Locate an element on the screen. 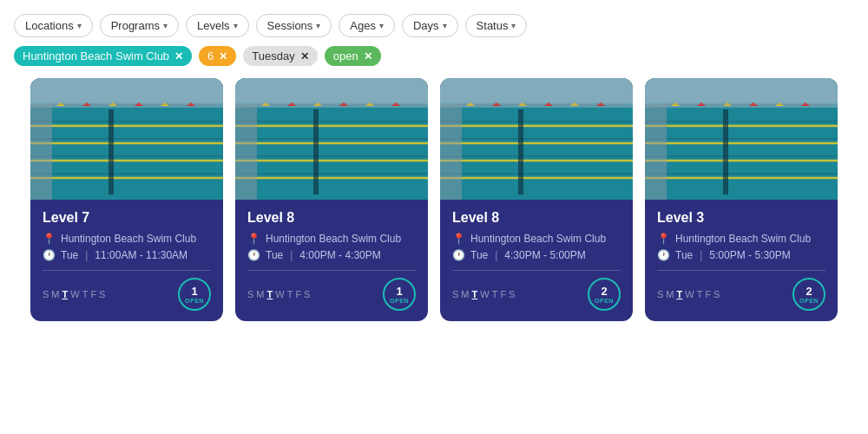 The image size is (868, 434). card-time: 5:00PM - 5:30PM is located at coordinates (750, 255).